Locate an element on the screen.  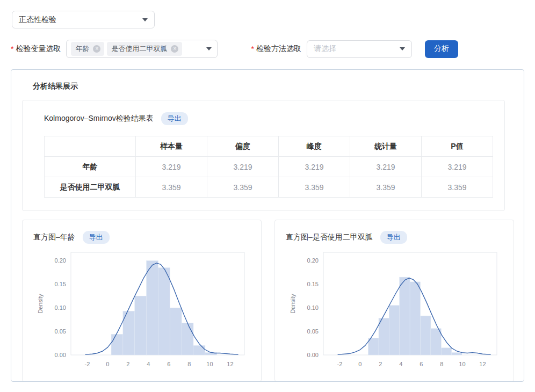
column-header: 统计量 is located at coordinates (386, 147).